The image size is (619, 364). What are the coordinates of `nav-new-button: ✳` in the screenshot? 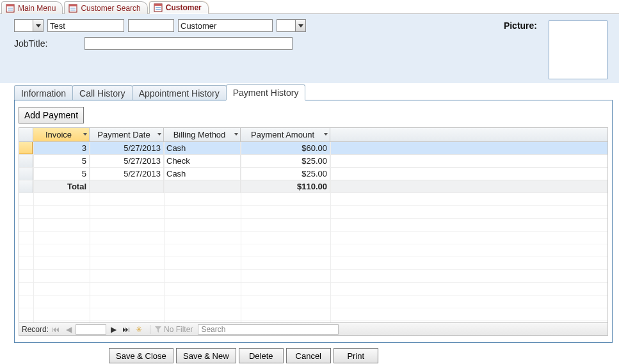 It's located at (139, 329).